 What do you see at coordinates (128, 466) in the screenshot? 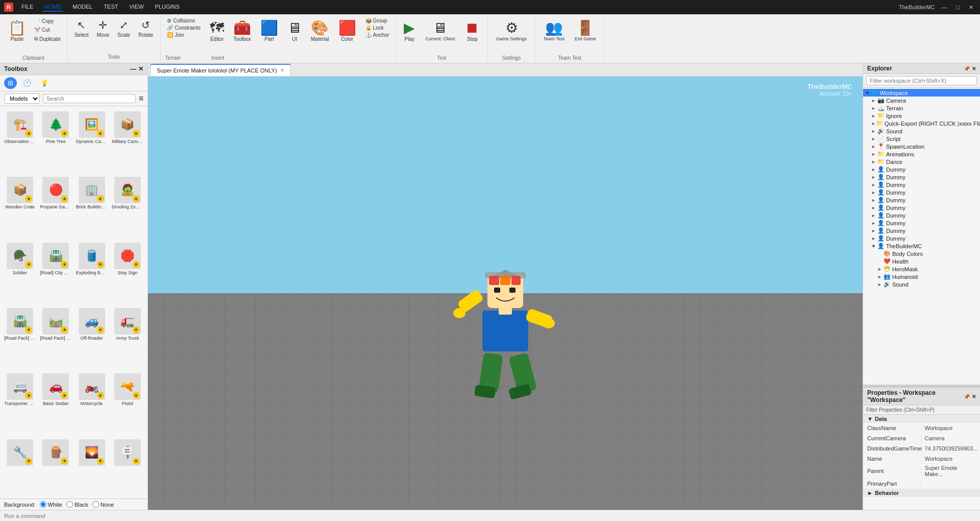
I see `toolbox-item-23: 🪧 ★` at bounding box center [128, 466].